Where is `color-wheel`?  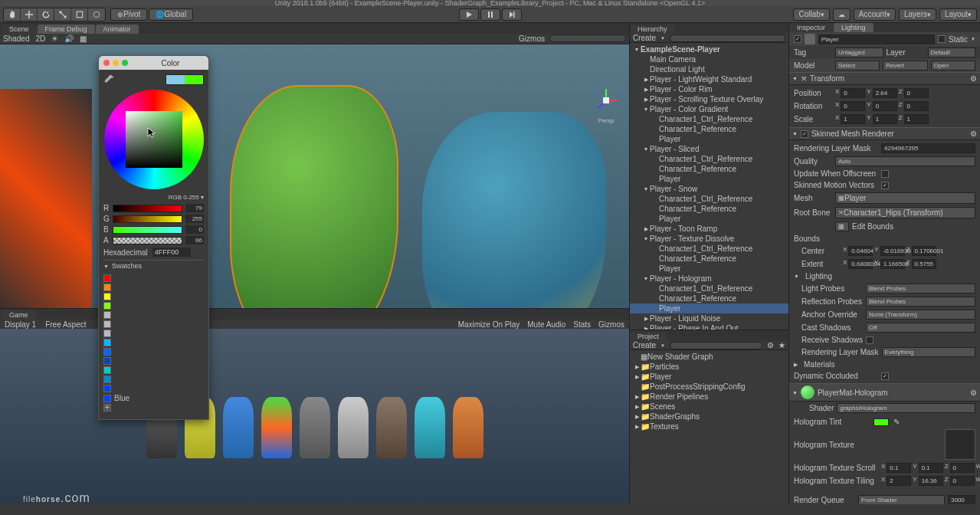 color-wheel is located at coordinates (154, 139).